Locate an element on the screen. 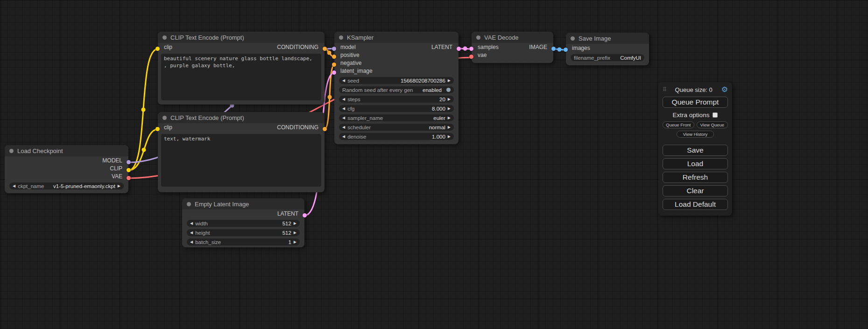  menu-header: ⠿ Queue size: 0 ⚙ is located at coordinates (695, 90).